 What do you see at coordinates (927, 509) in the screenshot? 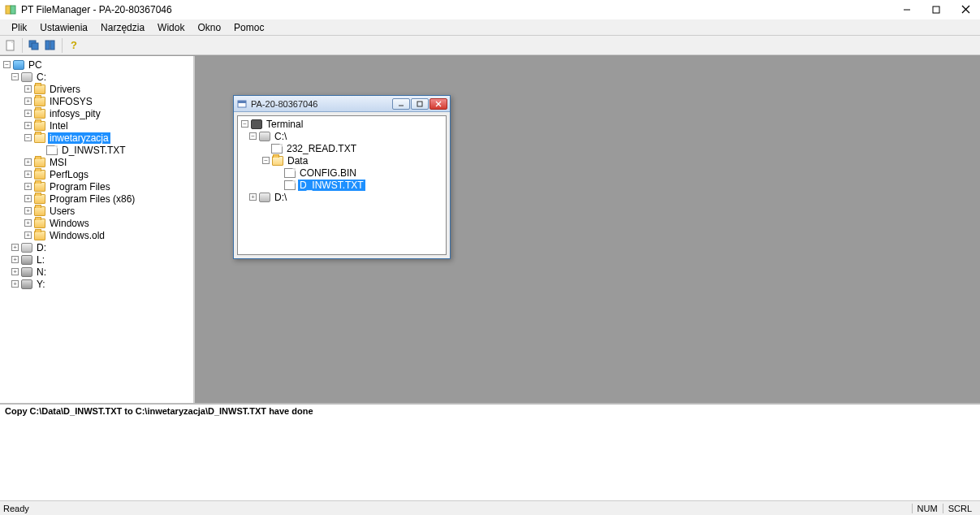
I see `status-num: NUM` at bounding box center [927, 509].